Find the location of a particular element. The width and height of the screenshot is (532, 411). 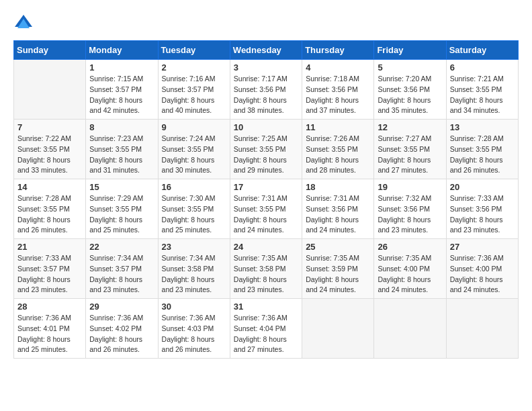

day-info: Sunrise: 7:36 AM Sunset: 4:02 PM Dayligh… is located at coordinates (122, 334).